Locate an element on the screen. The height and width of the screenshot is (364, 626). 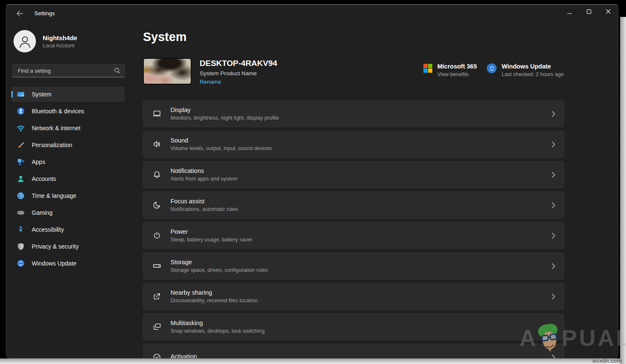
row-subtitle: Volume levels, output, input, sound devi… is located at coordinates (221, 148).